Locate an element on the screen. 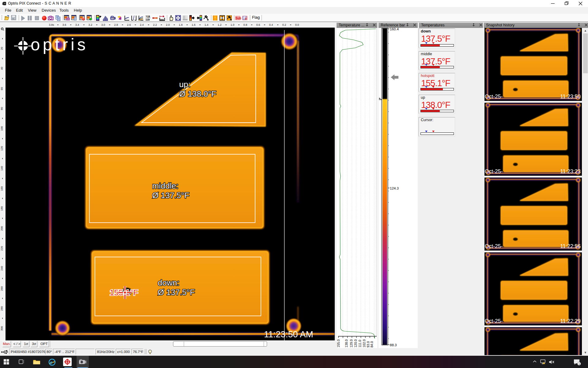  svg-text: ?18 is located at coordinates (148, 17).